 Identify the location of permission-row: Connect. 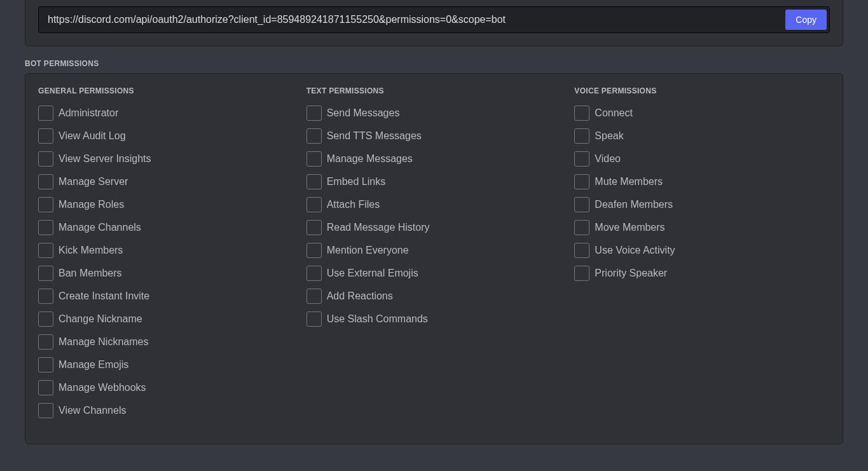
(702, 113).